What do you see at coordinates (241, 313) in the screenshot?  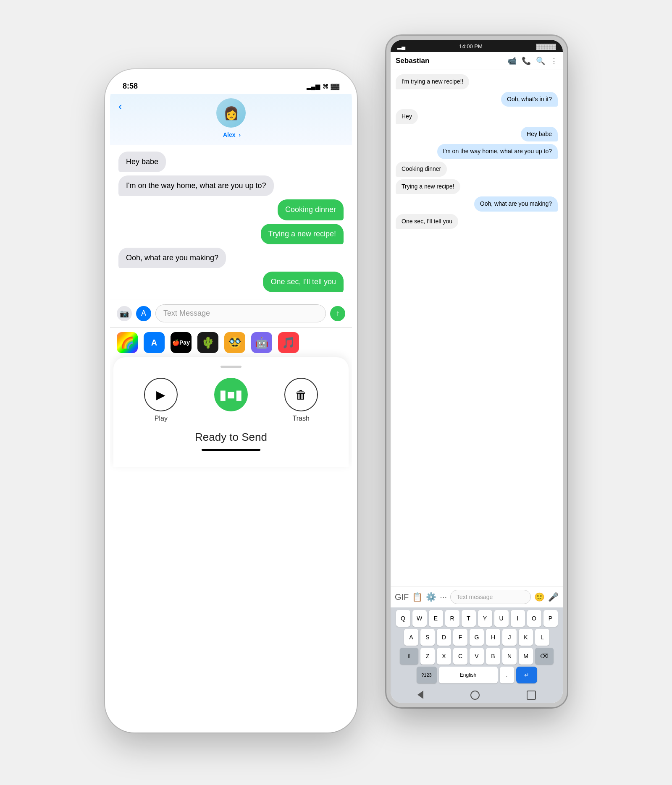 I see `message-input: Text Message` at bounding box center [241, 313].